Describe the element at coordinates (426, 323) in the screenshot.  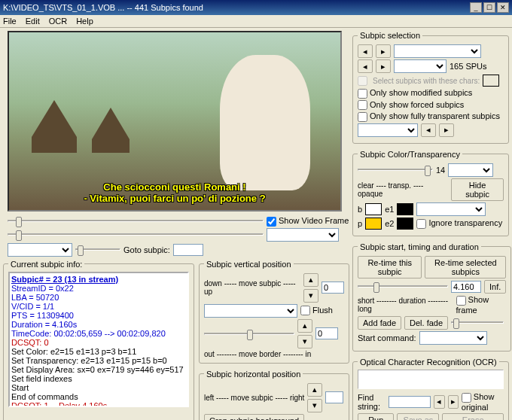
I see `del-fade-button: Del. fade` at that location.